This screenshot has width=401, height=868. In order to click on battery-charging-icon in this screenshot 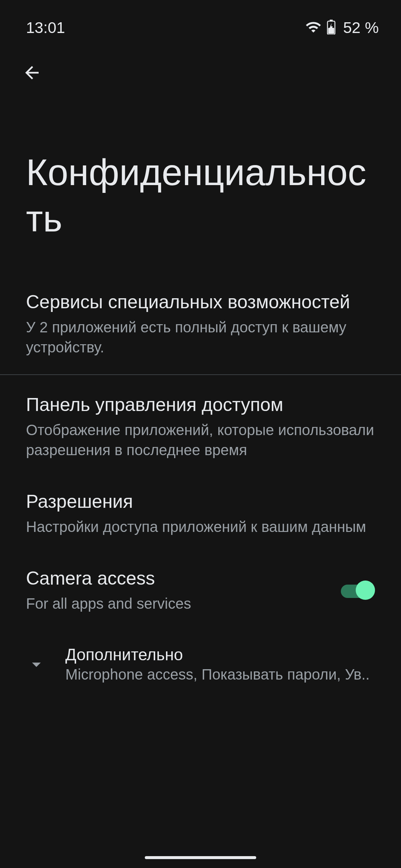, I will do `click(331, 28)`.